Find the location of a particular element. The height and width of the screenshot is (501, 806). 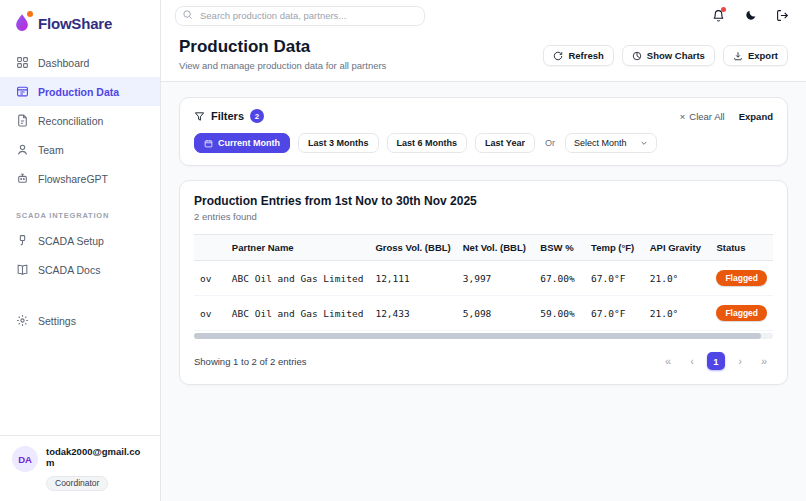

horizontal-scrollbar is located at coordinates (484, 336).